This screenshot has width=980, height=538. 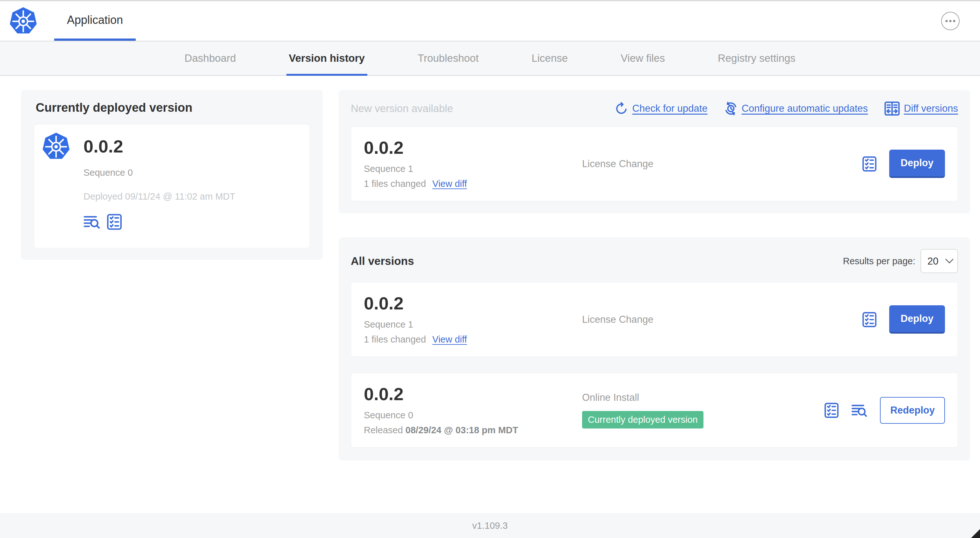 I want to click on tab-license: License, so click(x=549, y=59).